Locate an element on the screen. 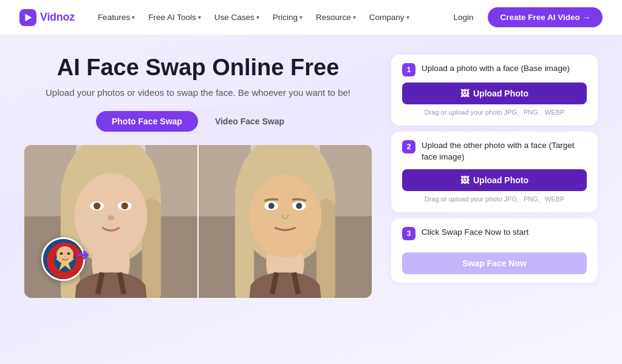  step-2-badge: 2 is located at coordinates (409, 147).